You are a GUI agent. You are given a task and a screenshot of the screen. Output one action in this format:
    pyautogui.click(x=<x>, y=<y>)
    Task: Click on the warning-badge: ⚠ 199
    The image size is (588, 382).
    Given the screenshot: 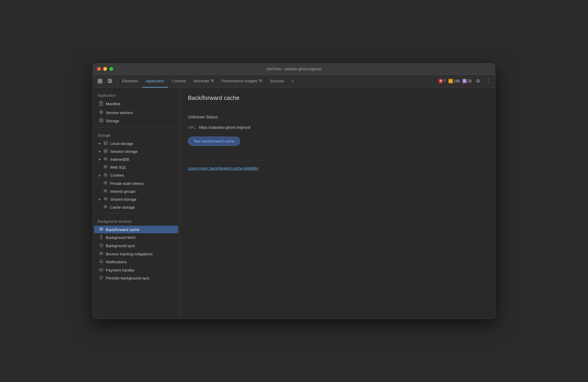 What is the action you would take?
    pyautogui.click(x=454, y=81)
    